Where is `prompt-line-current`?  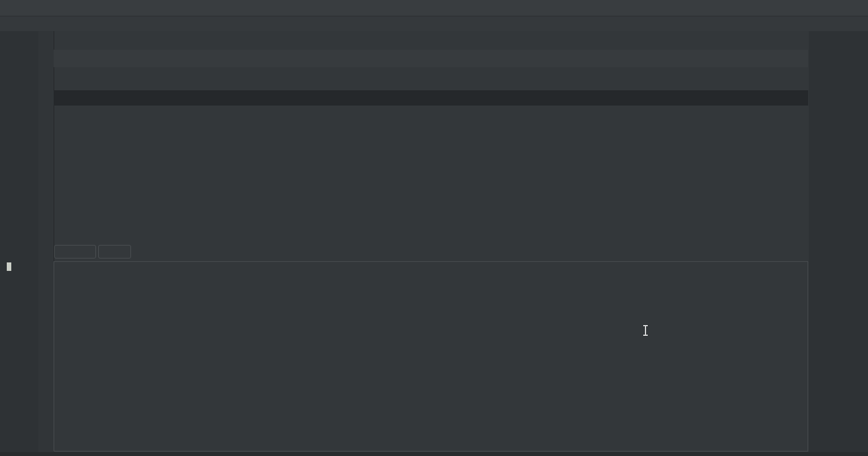
prompt-line-current is located at coordinates (7, 268).